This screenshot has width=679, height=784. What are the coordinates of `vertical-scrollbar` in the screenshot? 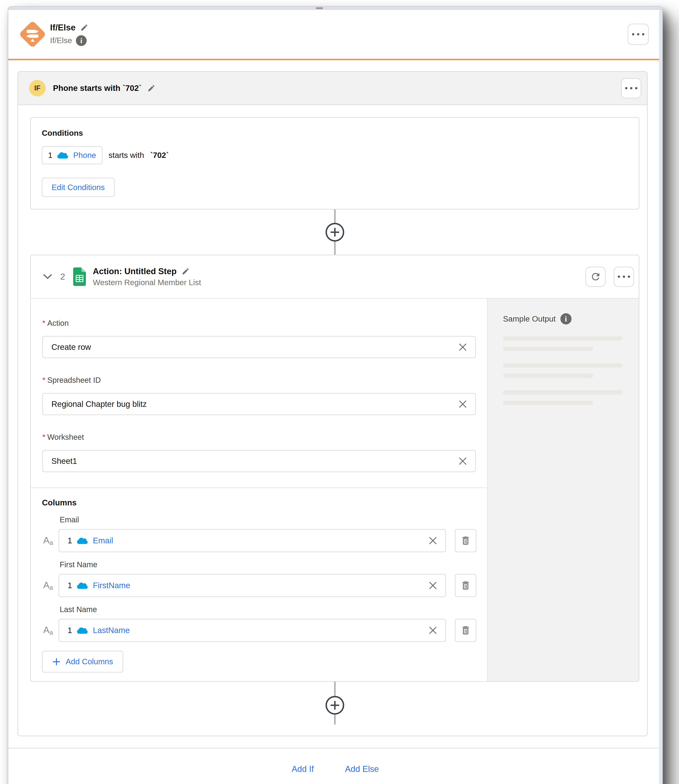 It's located at (661, 397).